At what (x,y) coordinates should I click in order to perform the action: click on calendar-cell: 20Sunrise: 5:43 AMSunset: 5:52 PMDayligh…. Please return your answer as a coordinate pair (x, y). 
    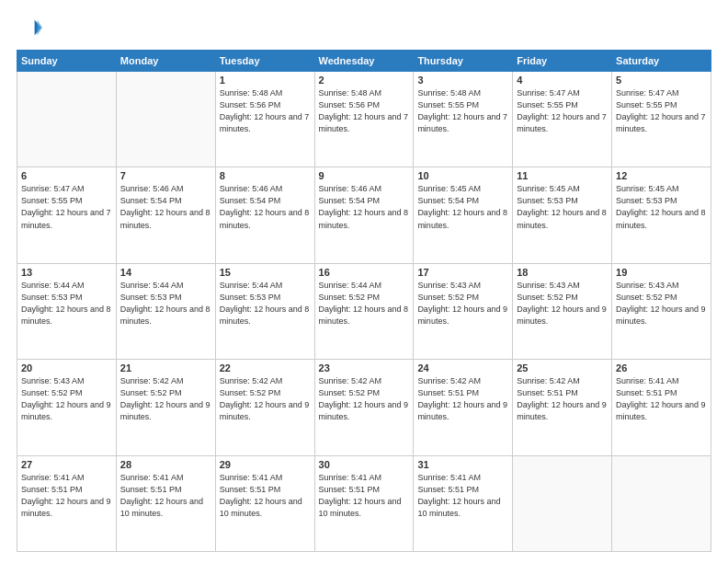
    Looking at the image, I should click on (67, 408).